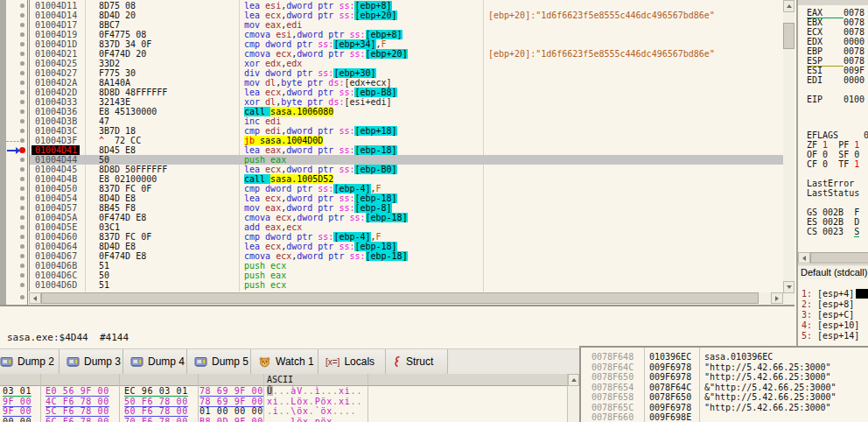  I want to click on instruction-cell: lea ecx,dword ptr ss:[ebp-18], so click(320, 247).